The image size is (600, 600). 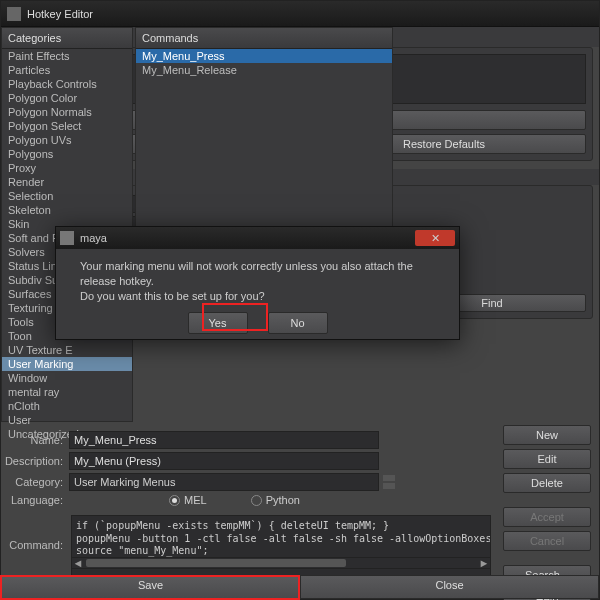 I want to click on no-button: No, so click(x=298, y=324).